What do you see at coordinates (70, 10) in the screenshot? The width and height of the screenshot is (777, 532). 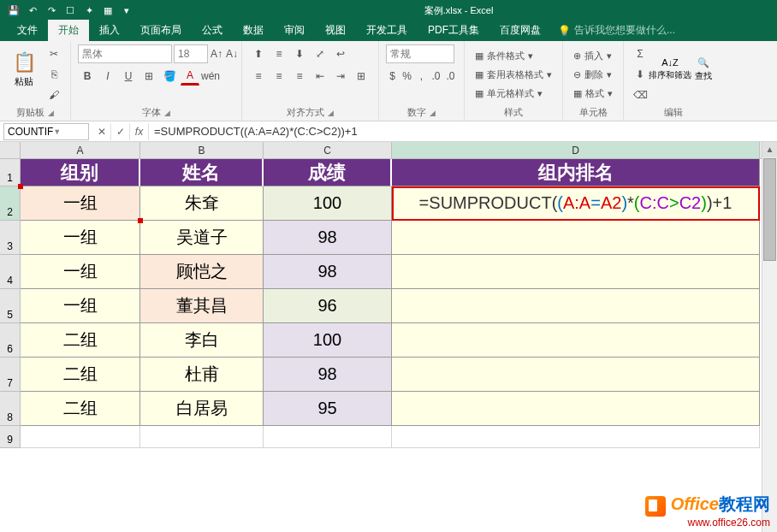 I see `touch-mode-icon: ☐` at bounding box center [70, 10].